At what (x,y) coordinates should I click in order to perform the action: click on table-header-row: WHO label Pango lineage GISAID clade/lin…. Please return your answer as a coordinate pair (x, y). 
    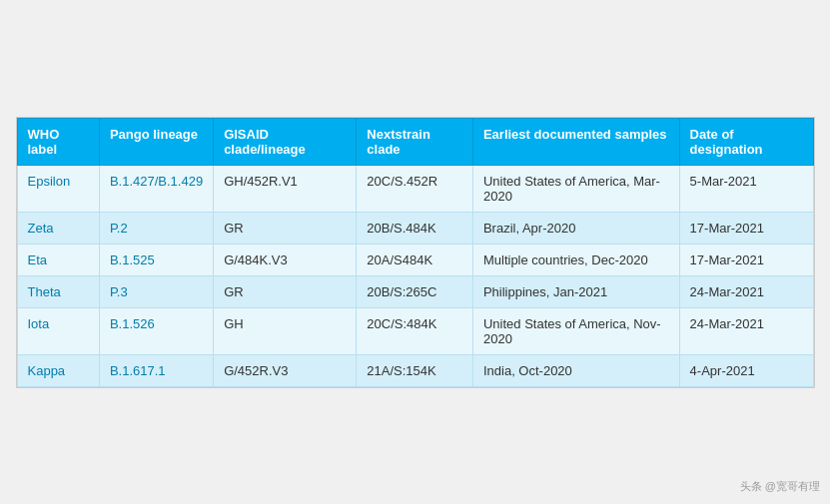
    Looking at the image, I should click on (415, 142).